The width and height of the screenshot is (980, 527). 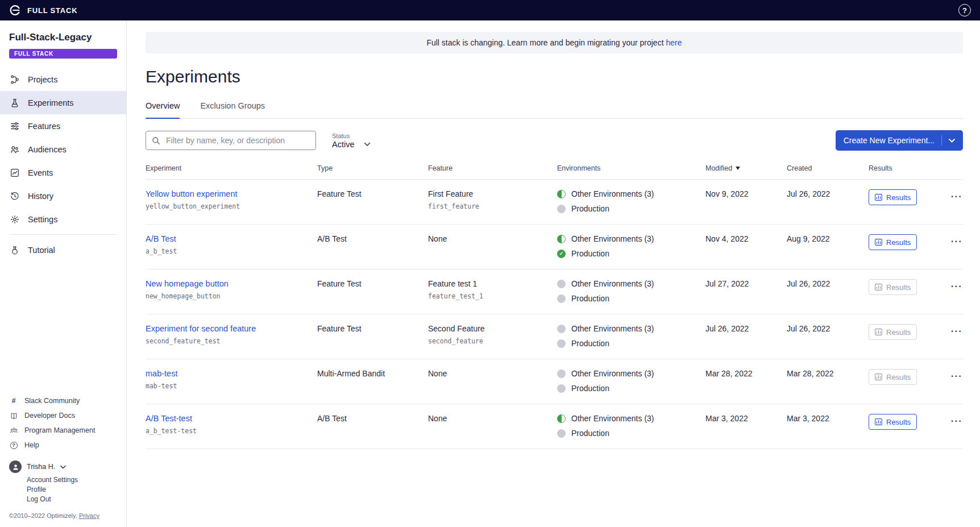 What do you see at coordinates (72, 490) in the screenshot?
I see `profile-link: Profile` at bounding box center [72, 490].